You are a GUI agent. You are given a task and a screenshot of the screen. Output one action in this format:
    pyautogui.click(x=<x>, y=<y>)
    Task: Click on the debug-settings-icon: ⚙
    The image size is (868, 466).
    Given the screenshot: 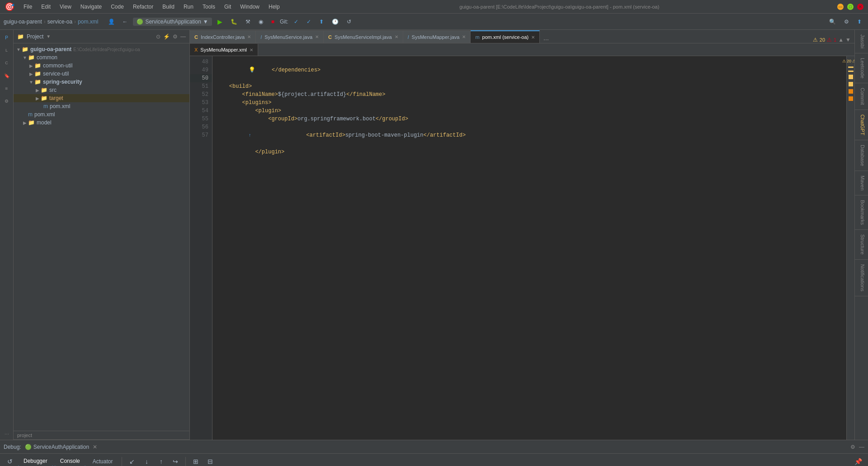 What is the action you would take?
    pyautogui.click(x=853, y=447)
    